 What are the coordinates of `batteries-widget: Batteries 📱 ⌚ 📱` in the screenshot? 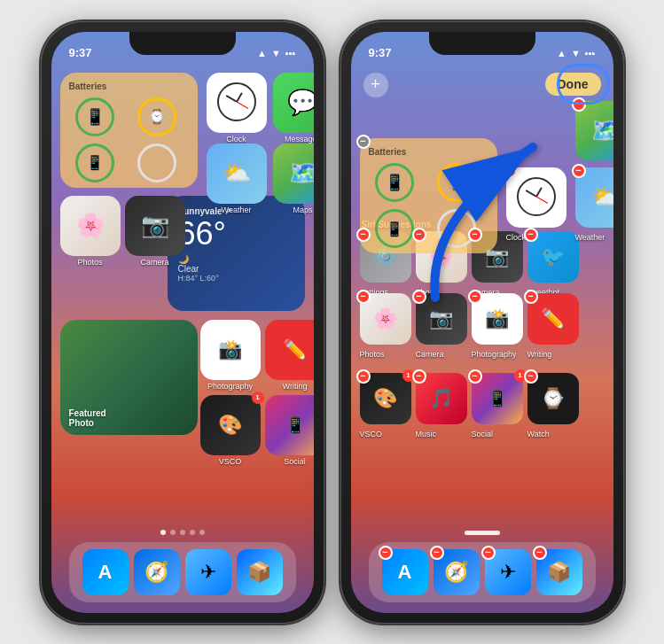 It's located at (129, 130).